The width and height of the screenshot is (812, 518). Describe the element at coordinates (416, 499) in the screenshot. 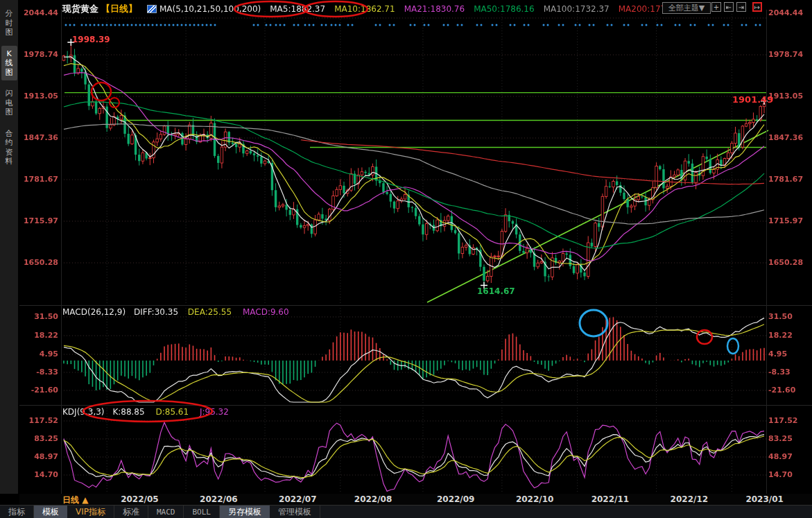

I see `time-axis: 日线 ▲ 2022/052022/062022/072022/082022/09…` at that location.